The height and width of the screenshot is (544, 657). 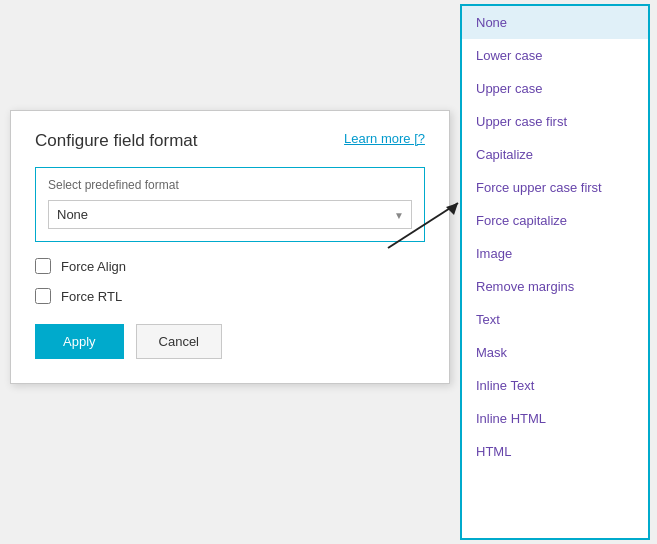 I want to click on dropdown-item: Upper case first, so click(x=555, y=122).